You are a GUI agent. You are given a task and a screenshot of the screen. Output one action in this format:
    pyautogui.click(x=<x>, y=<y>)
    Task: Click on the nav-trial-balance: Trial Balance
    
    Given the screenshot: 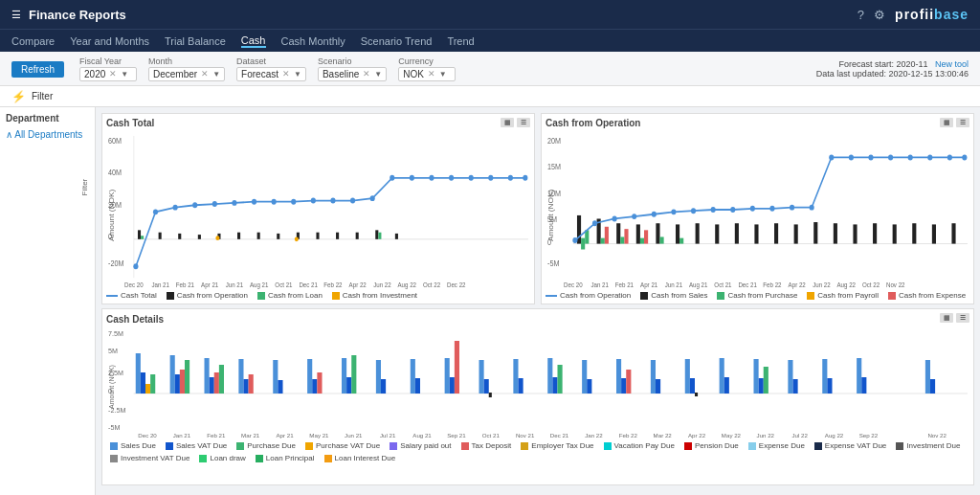 What is the action you would take?
    pyautogui.click(x=195, y=41)
    